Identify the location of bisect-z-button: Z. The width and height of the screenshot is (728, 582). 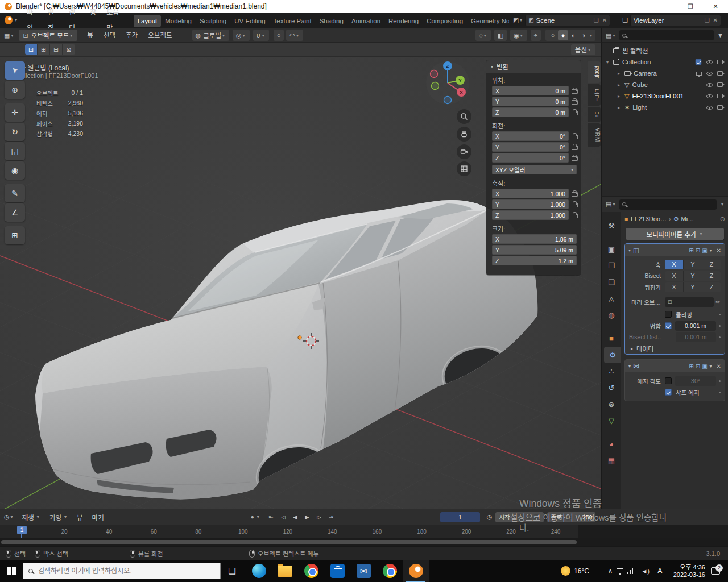
(712, 276).